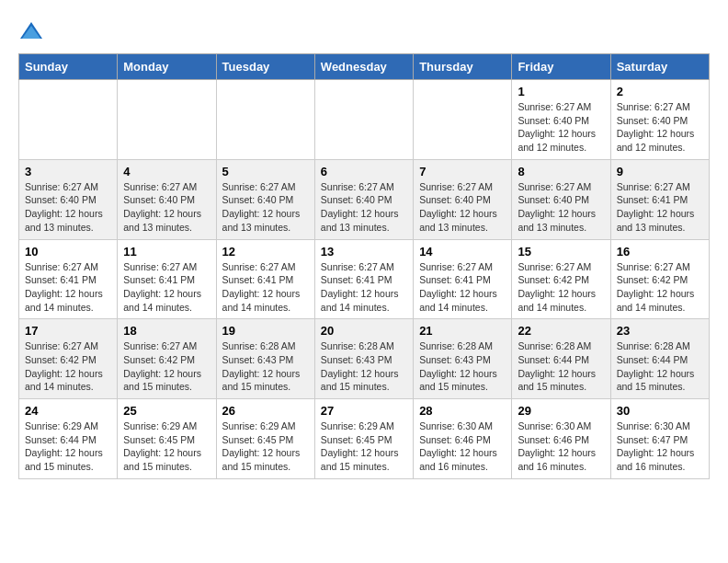 This screenshot has height=563, width=728. I want to click on calendar-header-row: SundayMondayTuesdayWednesdayThursdayFrid…, so click(364, 67).